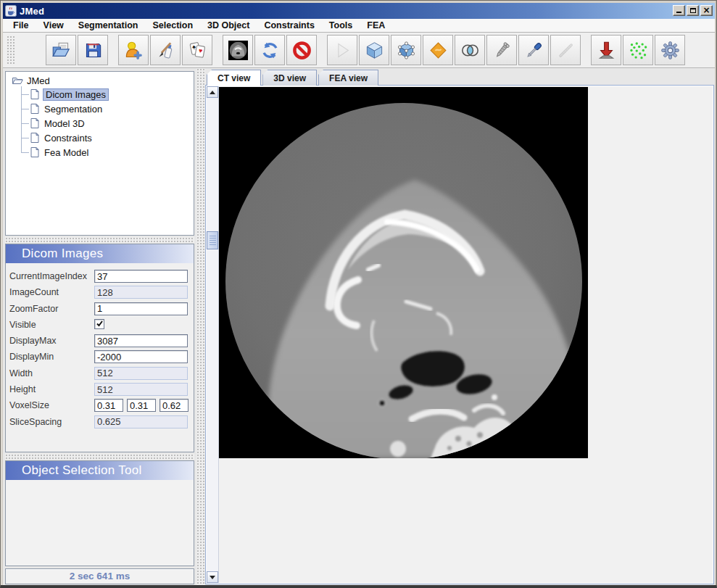 This screenshot has width=717, height=588. Describe the element at coordinates (679, 10) in the screenshot. I see `minimize-button` at that location.